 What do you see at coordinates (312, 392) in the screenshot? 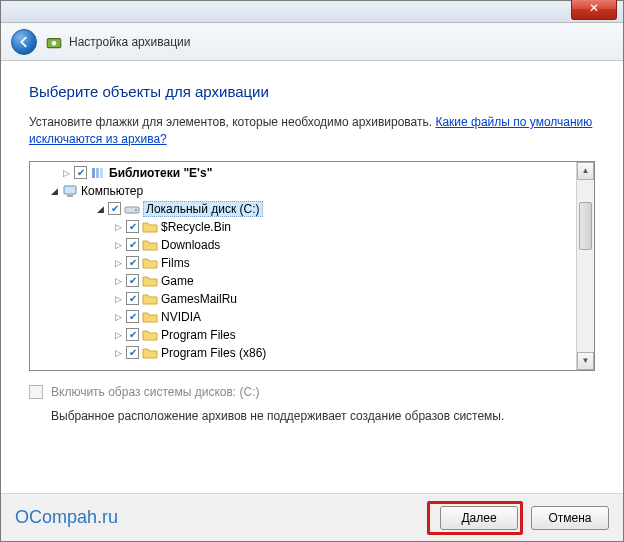
I see `system-image-option: Включить образ системы дисков: (C:)` at bounding box center [312, 392].